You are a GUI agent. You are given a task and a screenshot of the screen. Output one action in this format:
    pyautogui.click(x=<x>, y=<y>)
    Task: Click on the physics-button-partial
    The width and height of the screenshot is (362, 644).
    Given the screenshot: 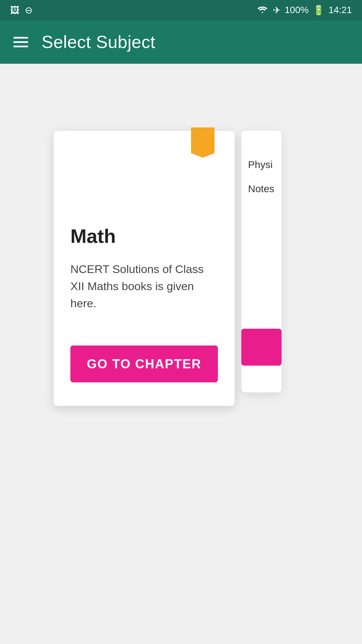 What is the action you would take?
    pyautogui.click(x=261, y=347)
    